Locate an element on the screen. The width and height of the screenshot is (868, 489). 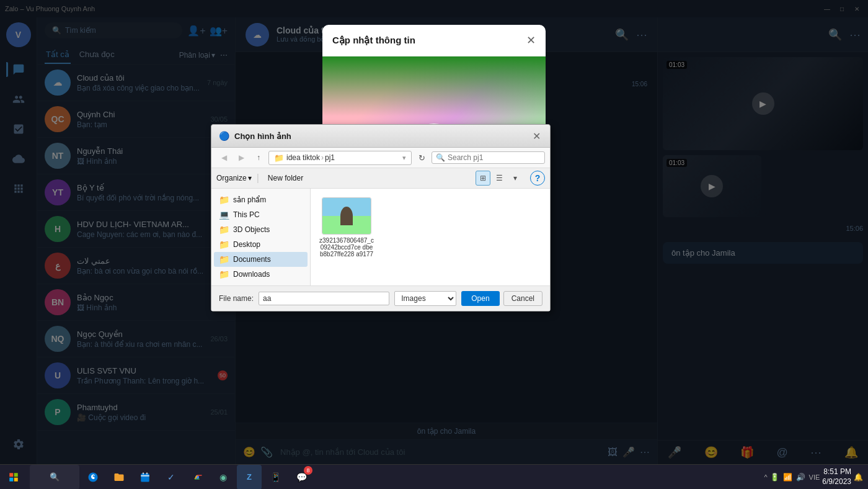
taskbar-icon-wrap-chrome is located at coordinates (197, 477).